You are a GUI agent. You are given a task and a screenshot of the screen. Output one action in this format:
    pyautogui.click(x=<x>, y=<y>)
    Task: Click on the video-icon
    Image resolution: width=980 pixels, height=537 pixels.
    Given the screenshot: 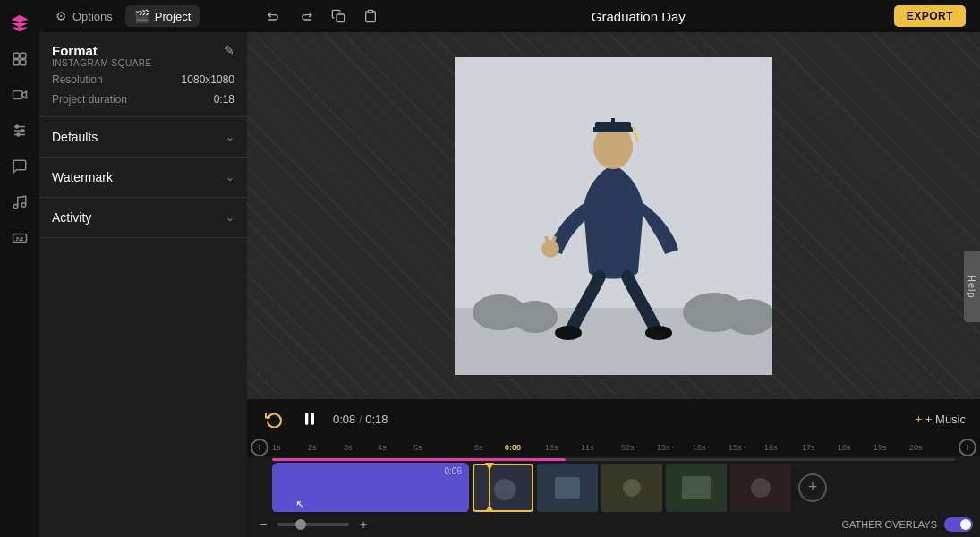 What is the action you would take?
    pyautogui.click(x=20, y=95)
    